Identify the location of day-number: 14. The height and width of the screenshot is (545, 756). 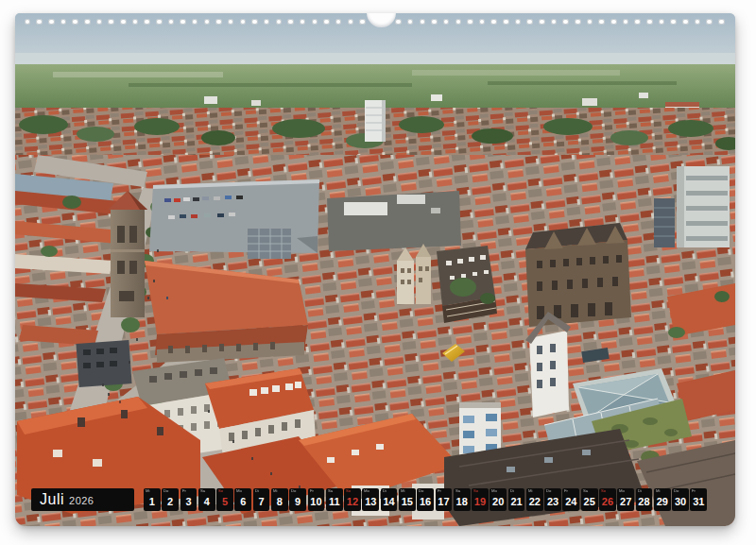
(388, 502).